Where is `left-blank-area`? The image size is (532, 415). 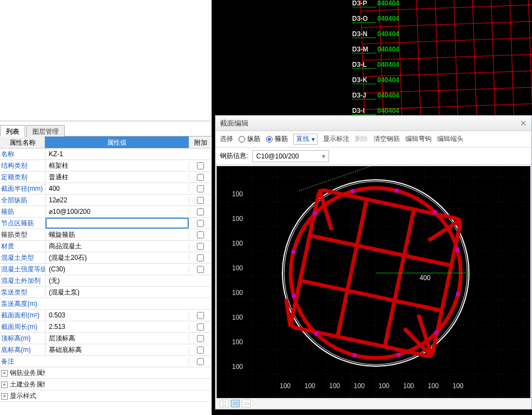
left-blank-area is located at coordinates (105, 61).